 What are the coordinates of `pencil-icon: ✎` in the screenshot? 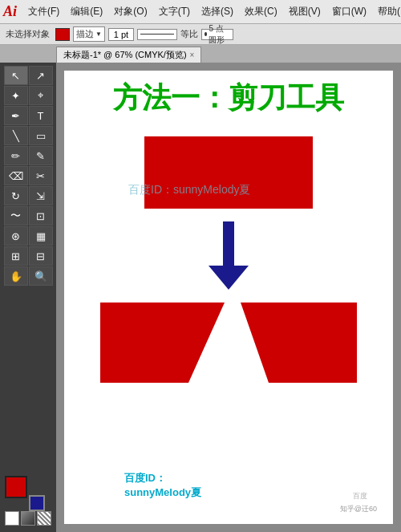 It's located at (40, 156).